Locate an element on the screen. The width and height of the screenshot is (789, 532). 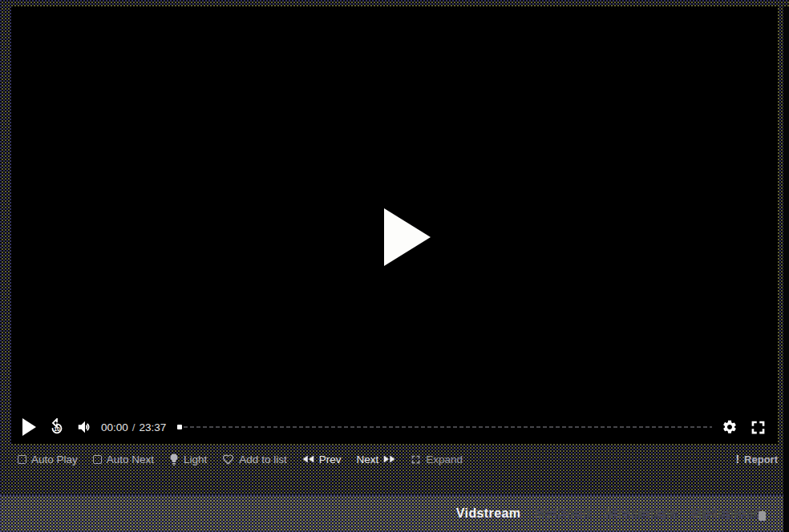
current-time: 00:00 is located at coordinates (115, 428).